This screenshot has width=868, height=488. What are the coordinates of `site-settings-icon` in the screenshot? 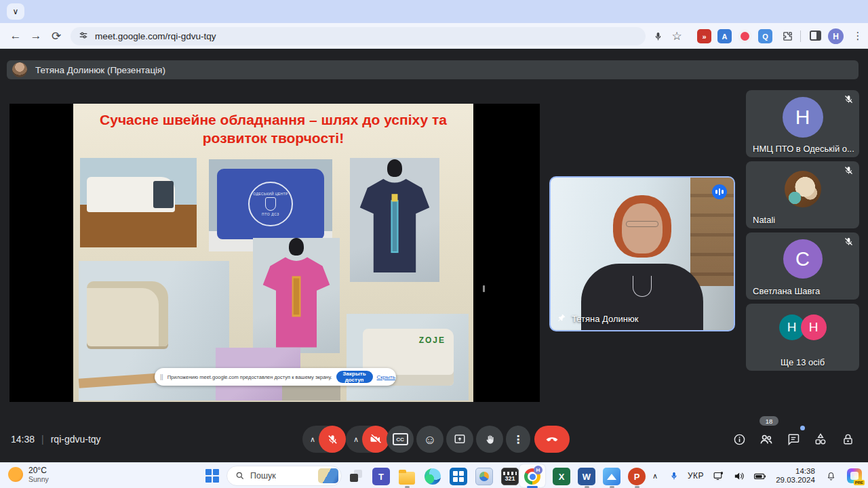 It's located at (83, 37).